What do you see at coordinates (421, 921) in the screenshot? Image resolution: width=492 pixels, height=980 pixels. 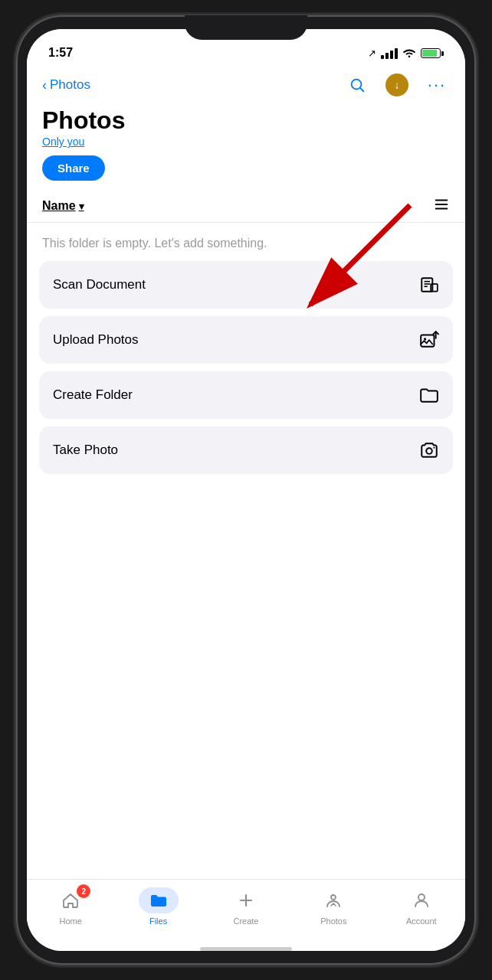 I see `account-tab-label: Account` at bounding box center [421, 921].